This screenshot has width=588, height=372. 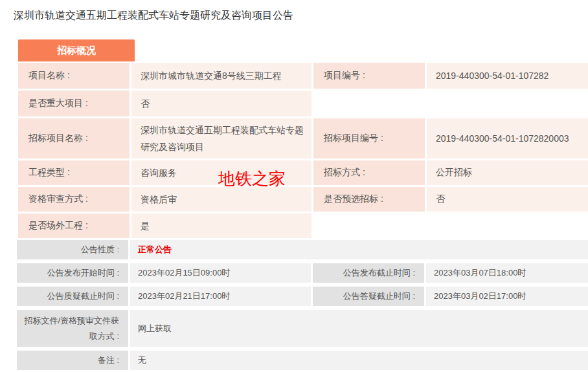 What do you see at coordinates (303, 104) in the screenshot?
I see `table-row: 是否重大项目 : 否` at bounding box center [303, 104].